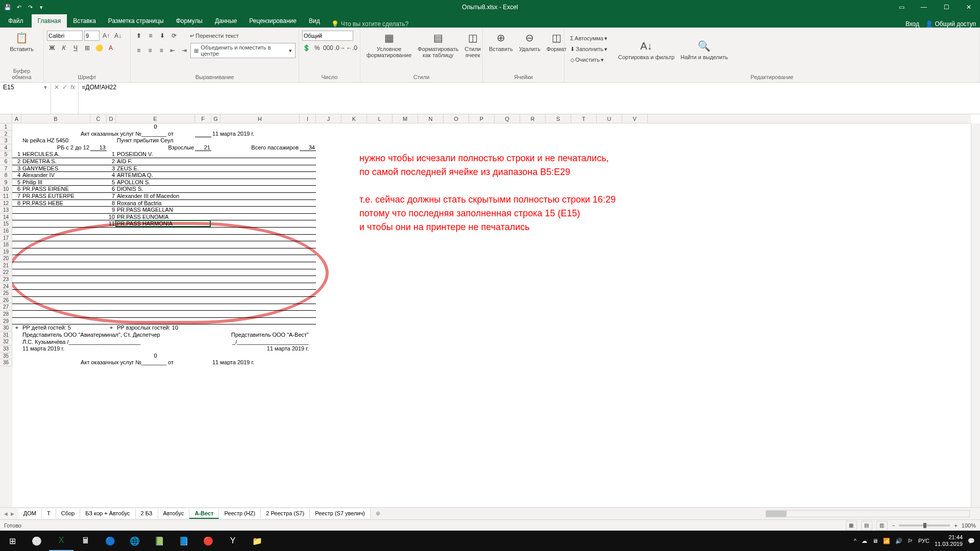  I want to click on tray-up-icon: ^, so click(855, 541).